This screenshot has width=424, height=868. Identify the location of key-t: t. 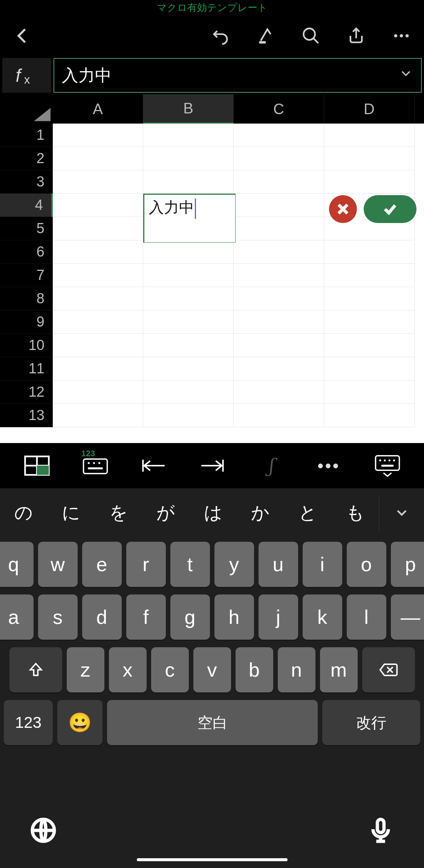
(190, 564).